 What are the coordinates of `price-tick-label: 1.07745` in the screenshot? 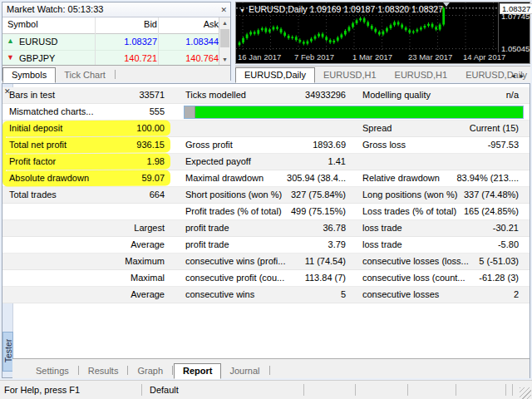 It's located at (515, 17).